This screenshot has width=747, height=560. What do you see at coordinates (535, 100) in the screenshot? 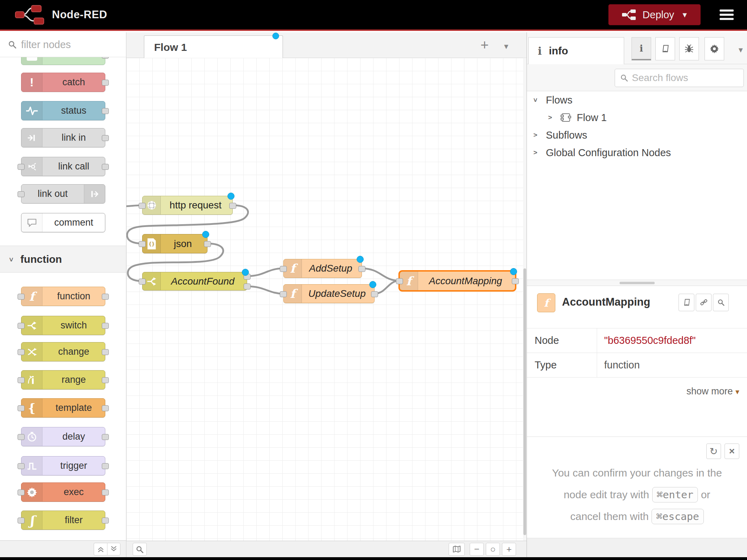
I see `chevron-down-icon: >` at bounding box center [535, 100].